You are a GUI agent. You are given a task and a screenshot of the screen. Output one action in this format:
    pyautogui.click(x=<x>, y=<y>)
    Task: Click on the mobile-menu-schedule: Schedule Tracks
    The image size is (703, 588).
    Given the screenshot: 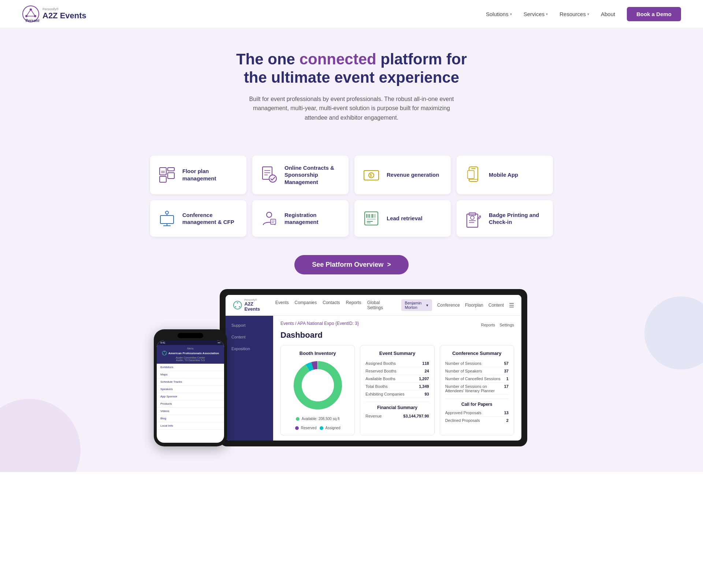 What is the action you would take?
    pyautogui.click(x=190, y=382)
    